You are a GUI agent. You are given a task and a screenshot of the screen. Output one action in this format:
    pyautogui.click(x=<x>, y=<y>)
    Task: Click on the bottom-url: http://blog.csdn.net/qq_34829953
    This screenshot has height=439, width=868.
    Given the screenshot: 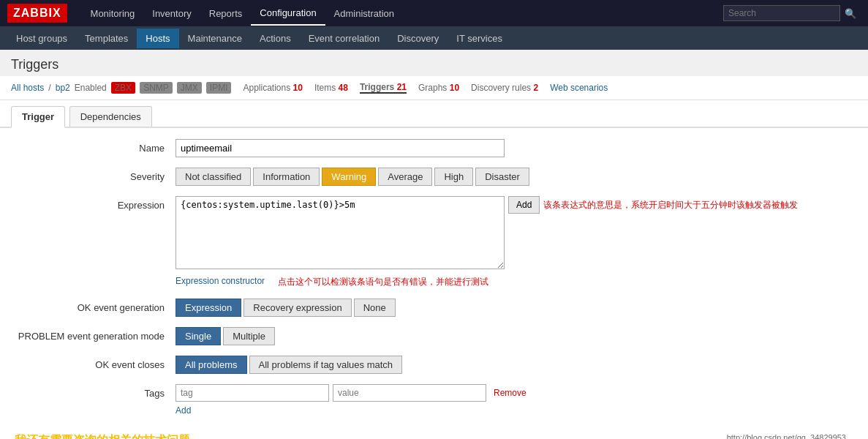 What is the action you would take?
    pyautogui.click(x=790, y=436)
    